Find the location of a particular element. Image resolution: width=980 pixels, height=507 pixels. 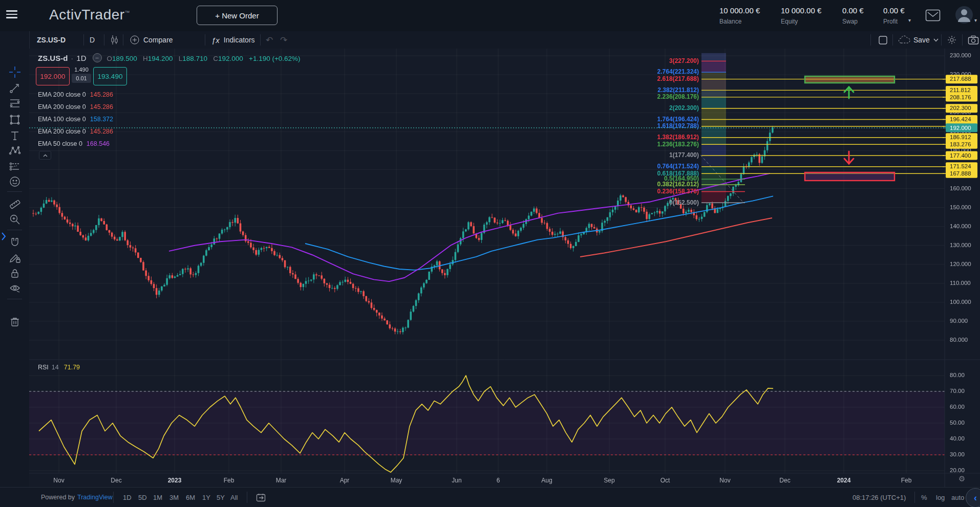

chart-settings-gear-icon is located at coordinates (952, 40).